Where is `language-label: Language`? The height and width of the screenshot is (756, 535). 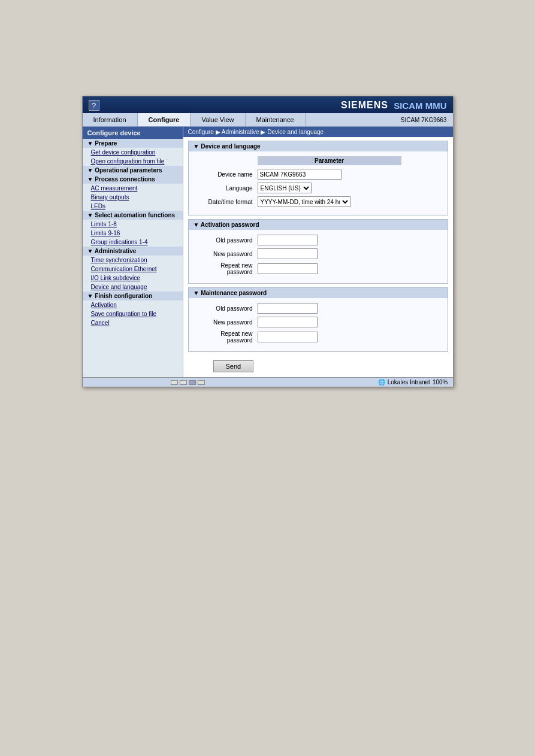 language-label: Language is located at coordinates (226, 188).